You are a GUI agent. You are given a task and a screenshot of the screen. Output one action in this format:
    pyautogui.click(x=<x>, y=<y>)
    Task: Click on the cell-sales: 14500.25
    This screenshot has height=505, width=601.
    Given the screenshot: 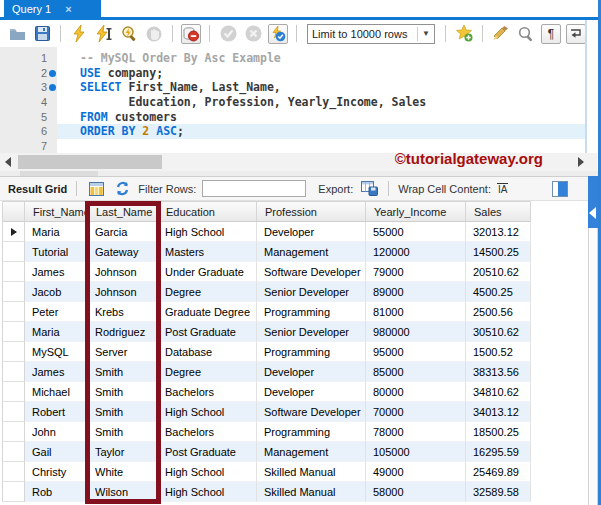 What is the action you would take?
    pyautogui.click(x=498, y=252)
    